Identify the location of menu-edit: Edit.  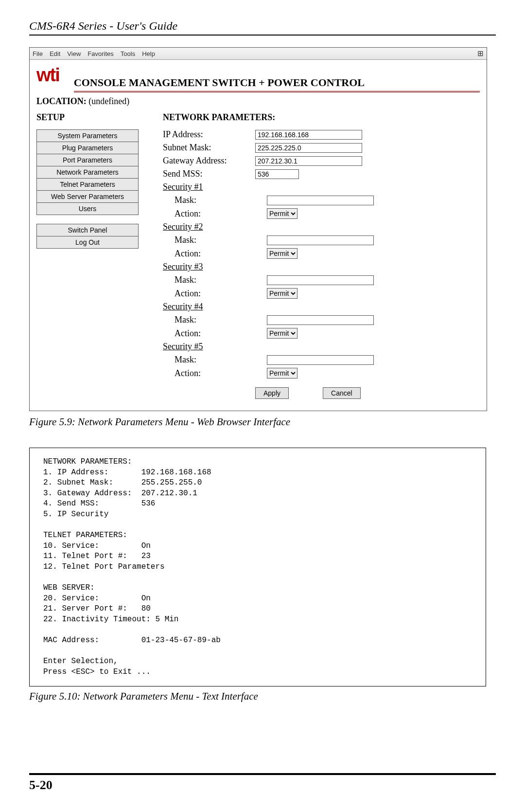
(55, 54).